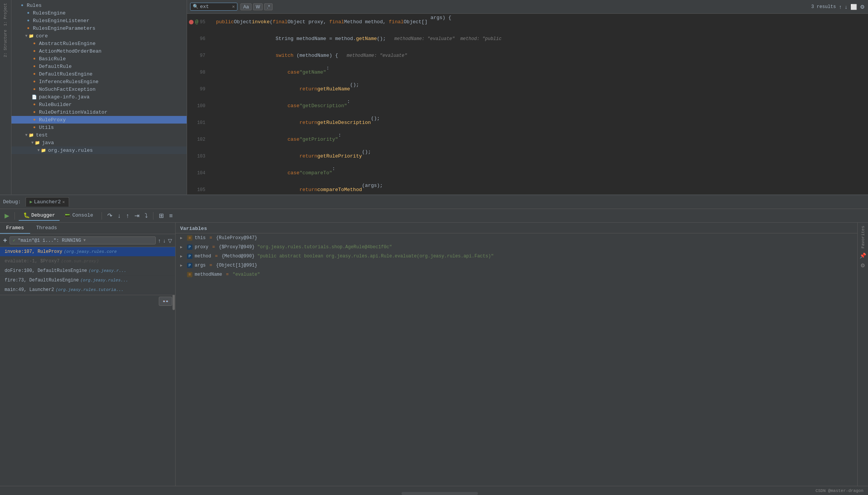 This screenshot has height=495, width=868. I want to click on debugger-tab: 🐛 Debugger, so click(39, 216).